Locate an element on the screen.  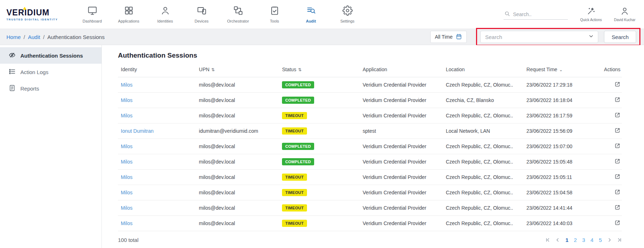
col-status: Status⇅ is located at coordinates (319, 69).